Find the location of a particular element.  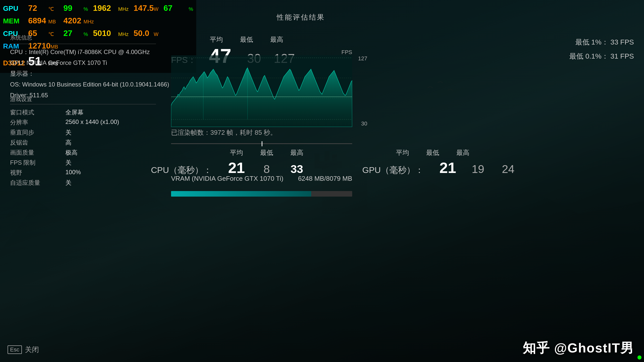

timeline-marker is located at coordinates (262, 144).